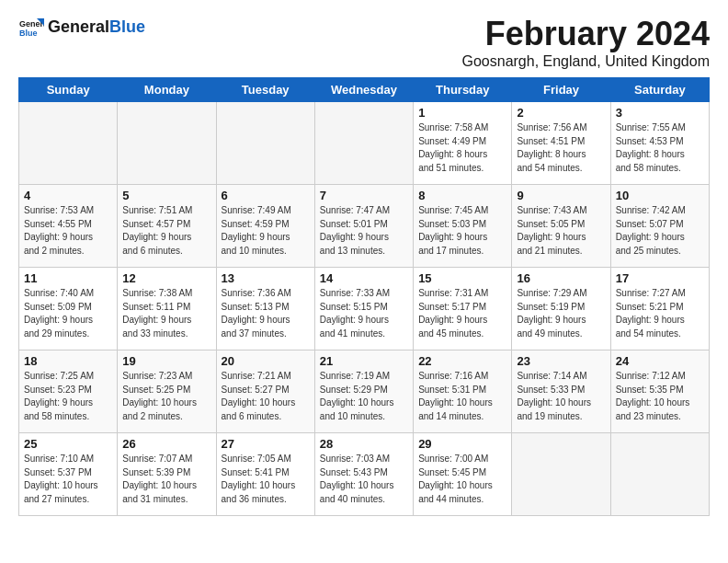  What do you see at coordinates (266, 314) in the screenshot?
I see `day-info: Sunrise: 7:36 AM Sunset: 5:13 PM Dayligh…` at bounding box center [266, 314].